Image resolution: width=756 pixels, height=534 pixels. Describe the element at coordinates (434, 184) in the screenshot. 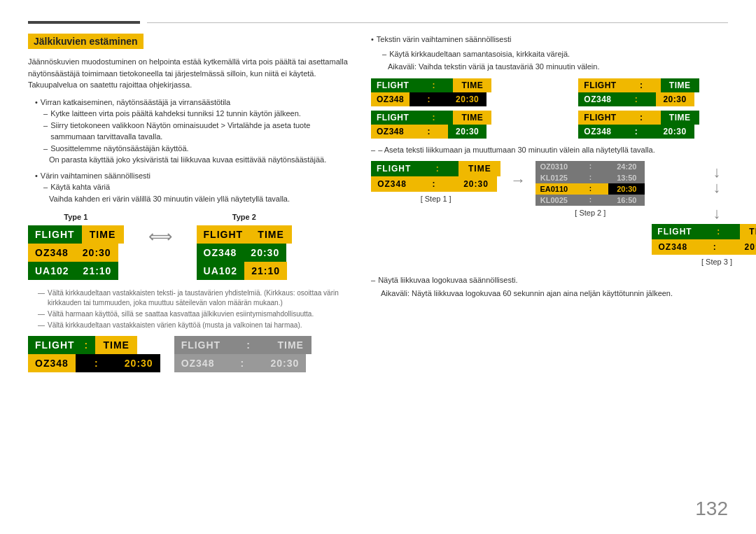

I see `s1-colon2: :` at that location.